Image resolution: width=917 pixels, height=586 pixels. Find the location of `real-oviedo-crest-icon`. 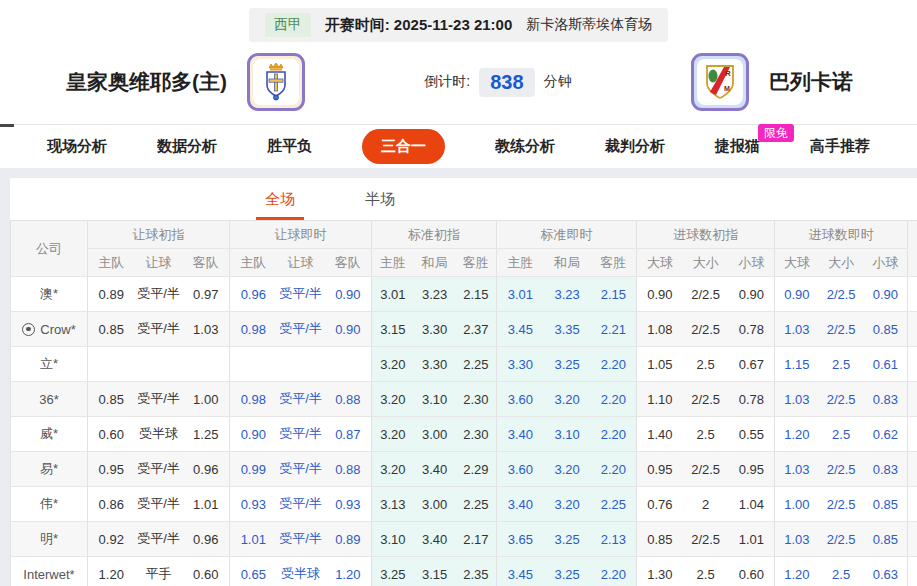

real-oviedo-crest-icon is located at coordinates (276, 82).